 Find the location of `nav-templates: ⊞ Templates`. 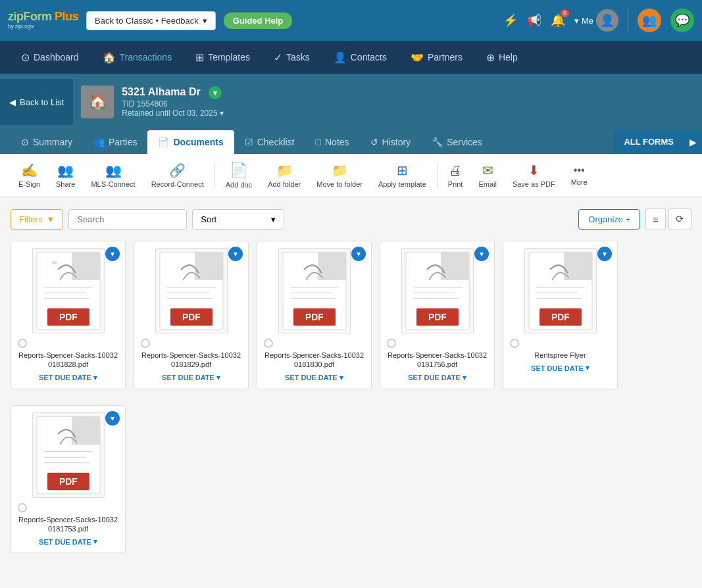

nav-templates: ⊞ Templates is located at coordinates (222, 58).